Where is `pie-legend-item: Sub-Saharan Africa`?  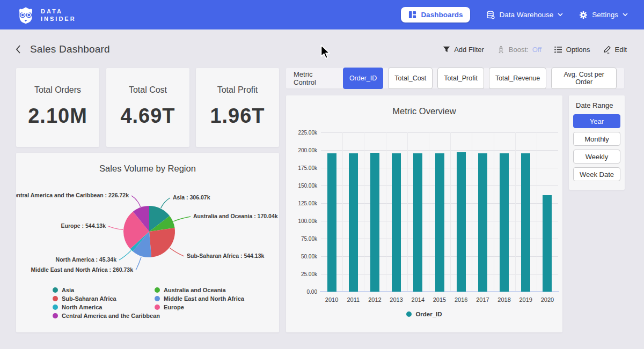
pie-legend-item: Sub-Saharan Africa is located at coordinates (106, 298).